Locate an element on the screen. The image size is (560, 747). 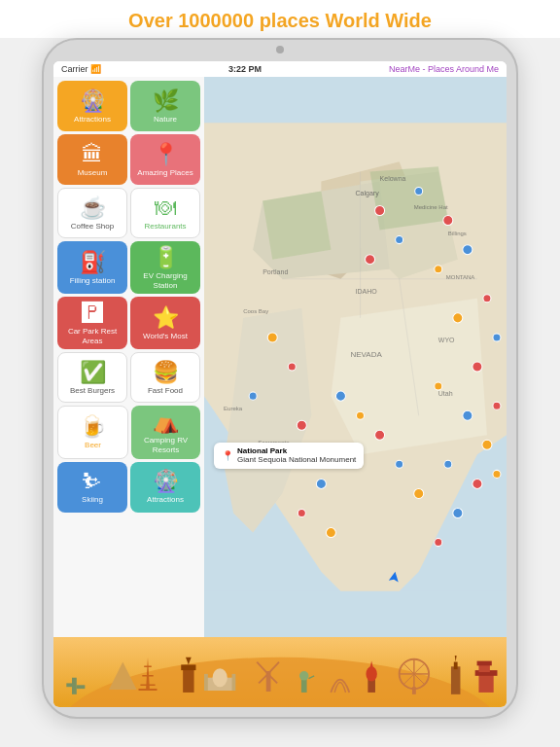
beer-icon: 🍺 is located at coordinates (93, 427).